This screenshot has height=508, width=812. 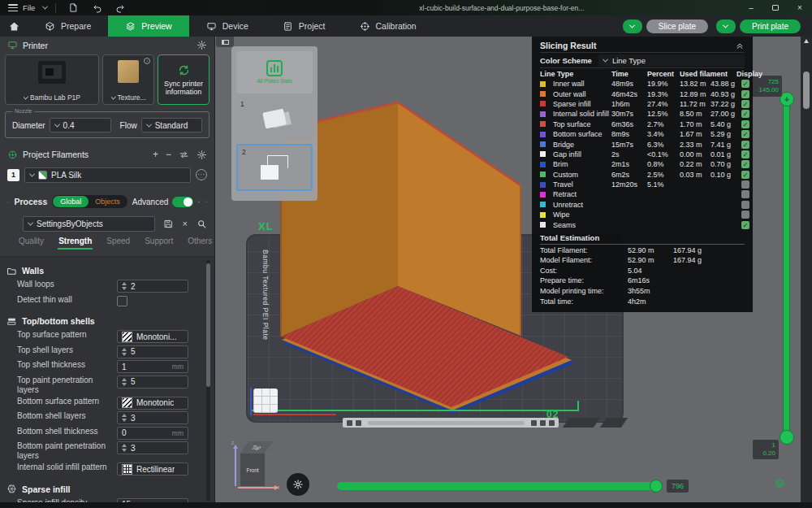 I want to click on settings-scrollbar, so click(x=208, y=380).